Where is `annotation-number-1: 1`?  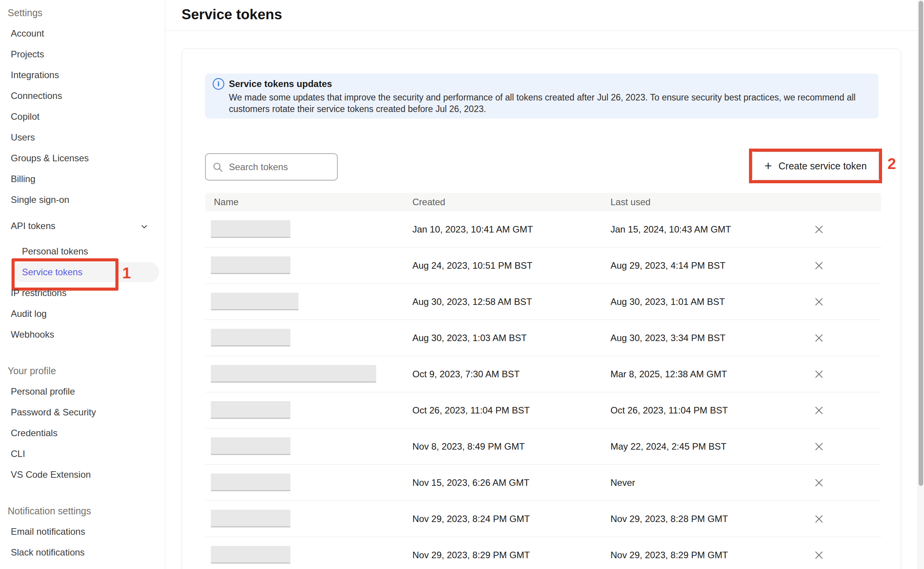
annotation-number-1: 1 is located at coordinates (127, 273).